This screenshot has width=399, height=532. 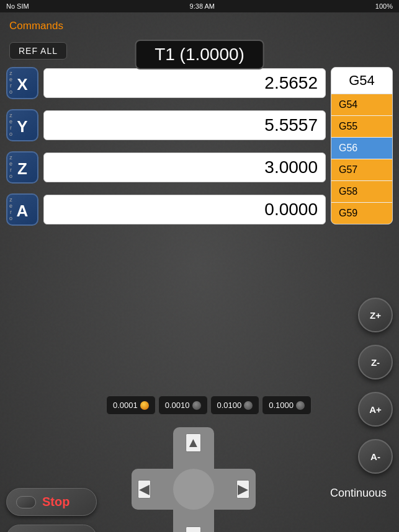 What do you see at coordinates (362, 192) in the screenshot?
I see `gcode-item-g58: G58` at bounding box center [362, 192].